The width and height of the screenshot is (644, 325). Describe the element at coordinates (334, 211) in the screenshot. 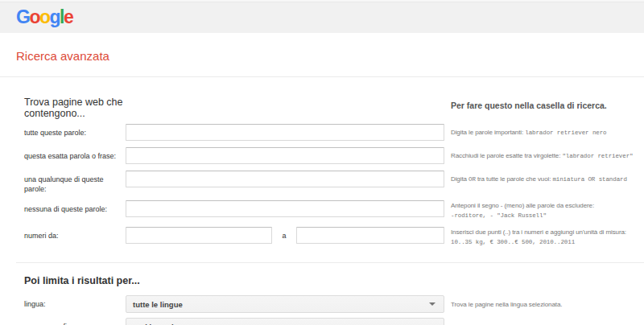

I see `form-row-none-words: nessuna di queste parole: Anteponi il se…` at that location.